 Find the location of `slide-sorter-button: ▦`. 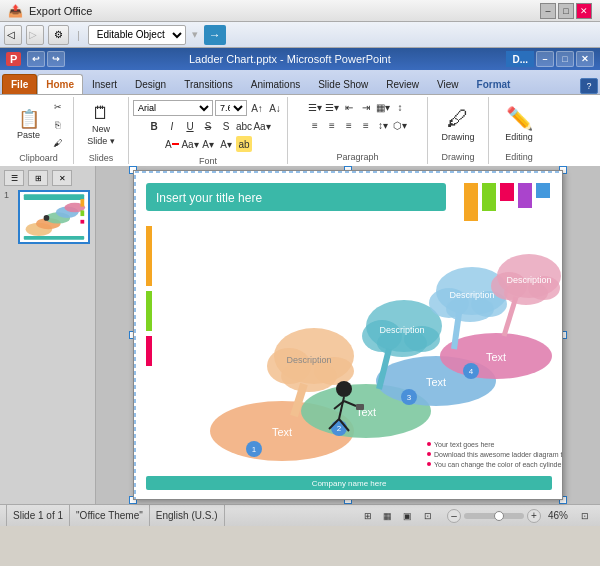

slide-sorter-button: ▦ is located at coordinates (388, 516).